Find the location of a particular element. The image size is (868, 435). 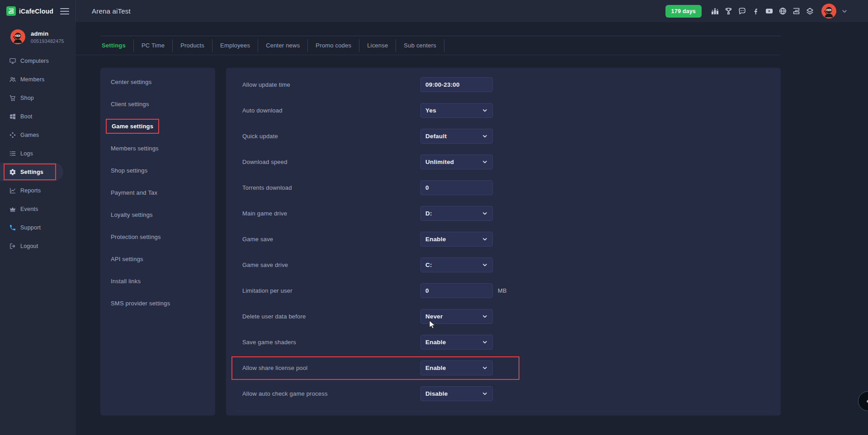

brand-name: iCafeCloud is located at coordinates (36, 11).